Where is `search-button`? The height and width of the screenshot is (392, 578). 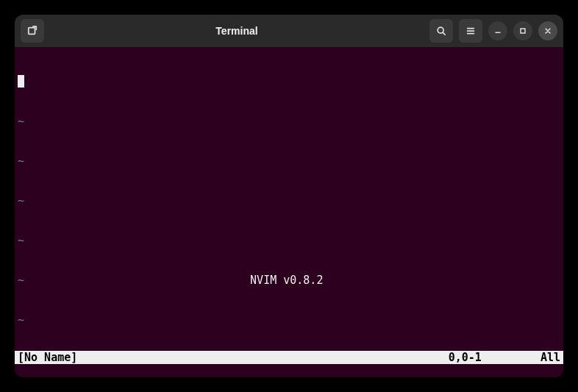
search-button is located at coordinates (441, 31).